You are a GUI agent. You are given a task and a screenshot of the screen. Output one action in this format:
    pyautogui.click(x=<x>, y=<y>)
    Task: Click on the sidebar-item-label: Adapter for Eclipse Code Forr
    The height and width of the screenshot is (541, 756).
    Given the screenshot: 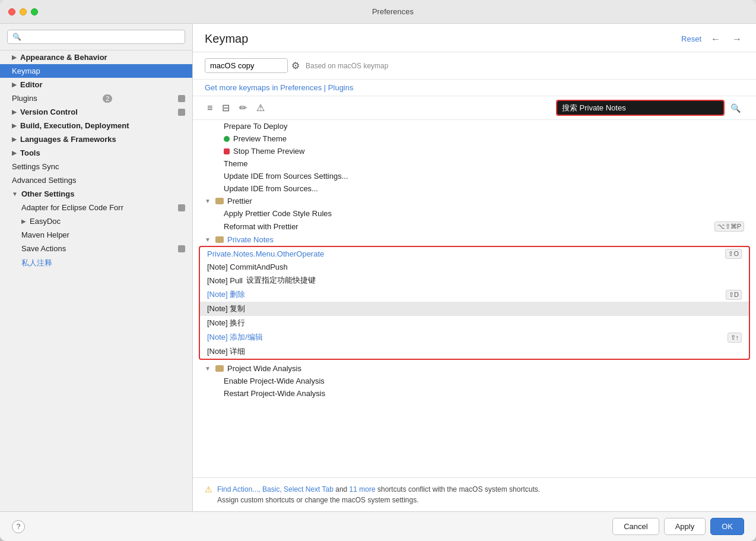 What is the action you would take?
    pyautogui.click(x=72, y=208)
    